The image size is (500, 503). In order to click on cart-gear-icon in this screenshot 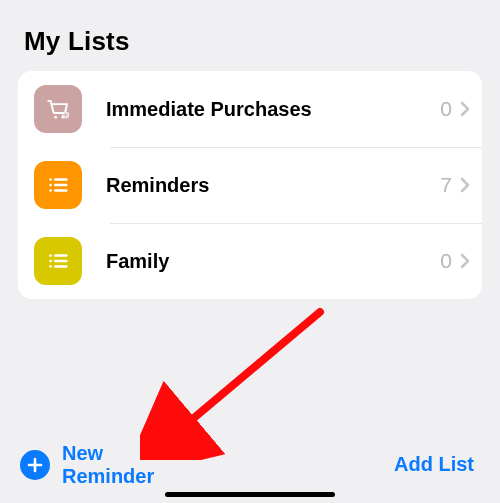, I will do `click(58, 109)`.